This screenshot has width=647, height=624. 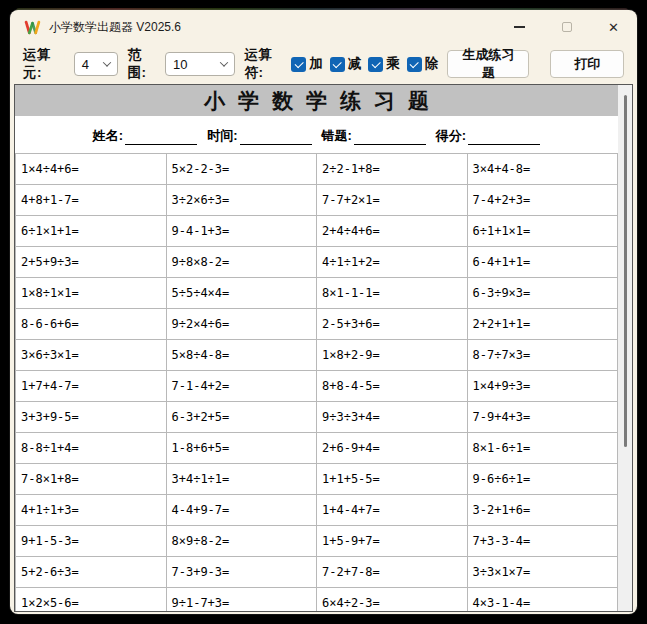 What do you see at coordinates (488, 64) in the screenshot?
I see `generate-button: 生成练习题` at bounding box center [488, 64].